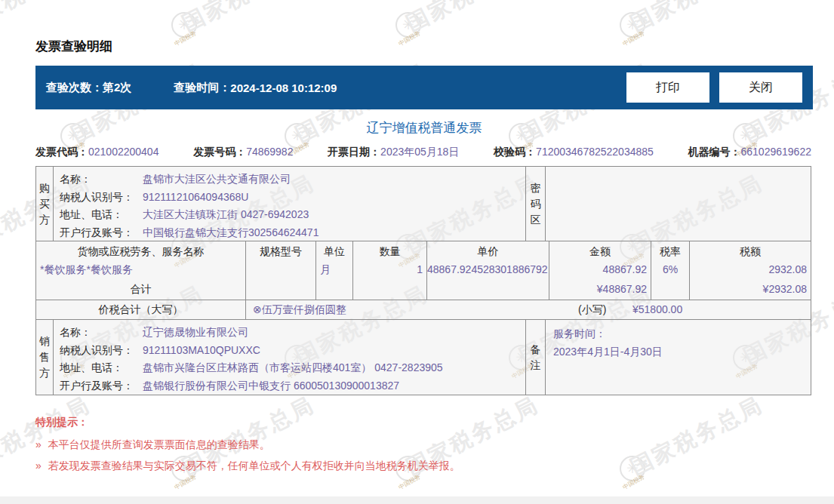 This screenshot has height=504, width=834. What do you see at coordinates (670, 270) in the screenshot?
I see `goods-rate: 6%` at bounding box center [670, 270].